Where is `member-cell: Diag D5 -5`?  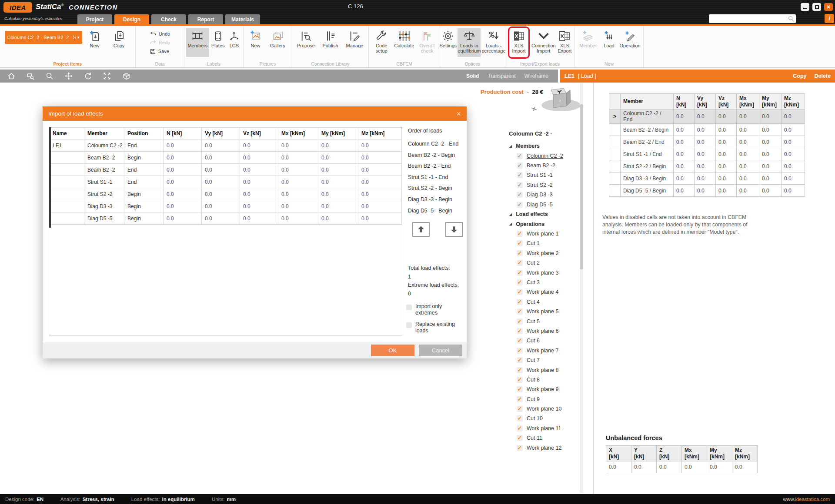 member-cell: Diag D5 -5 is located at coordinates (104, 219).